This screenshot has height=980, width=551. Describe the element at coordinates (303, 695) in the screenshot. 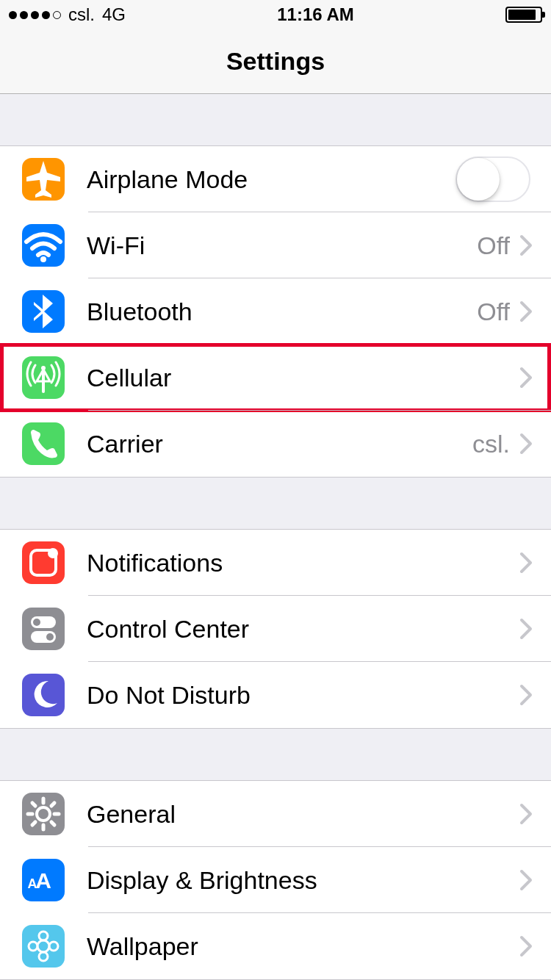

I see `row-label: Do Not Disturb` at that location.